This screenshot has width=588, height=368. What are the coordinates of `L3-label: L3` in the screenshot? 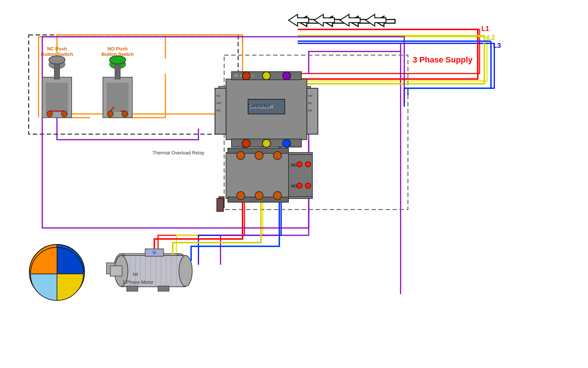 It's located at (497, 46).